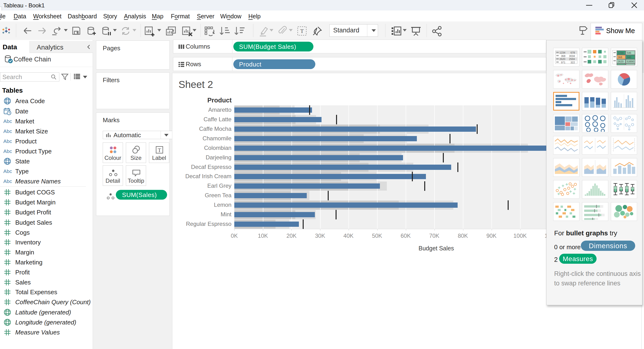 Image resolution: width=644 pixels, height=349 pixels. I want to click on svg-text: 546, so click(629, 53).